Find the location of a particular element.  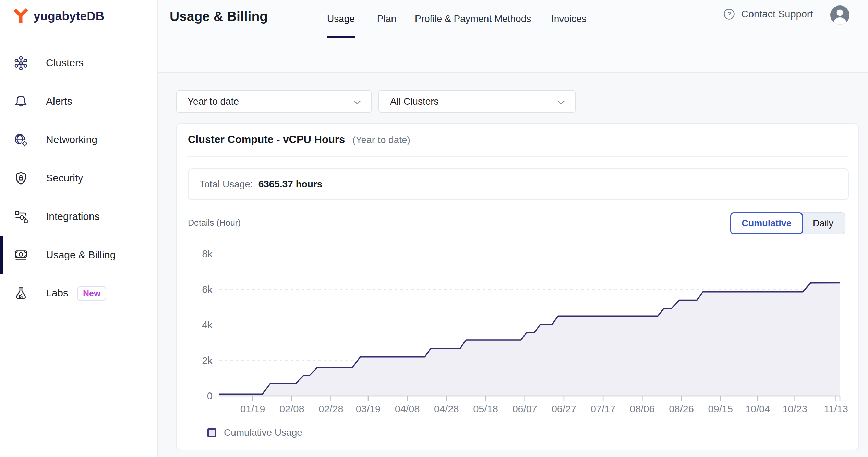

total-usage-label: Total Usage: is located at coordinates (226, 184).